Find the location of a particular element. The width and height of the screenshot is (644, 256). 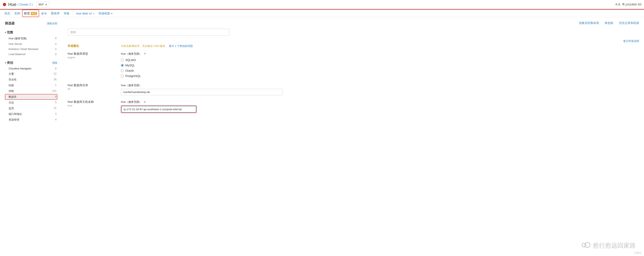

link-history: 历史记录和回滚 is located at coordinates (629, 23).